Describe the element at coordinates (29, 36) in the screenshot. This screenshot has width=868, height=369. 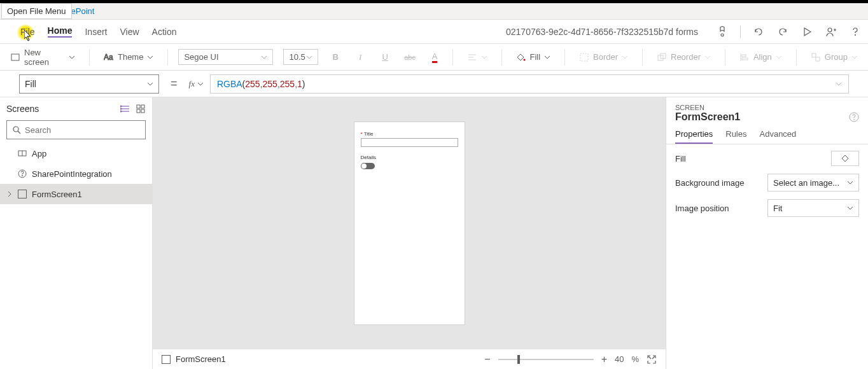
I see `cursor-pointer` at that location.